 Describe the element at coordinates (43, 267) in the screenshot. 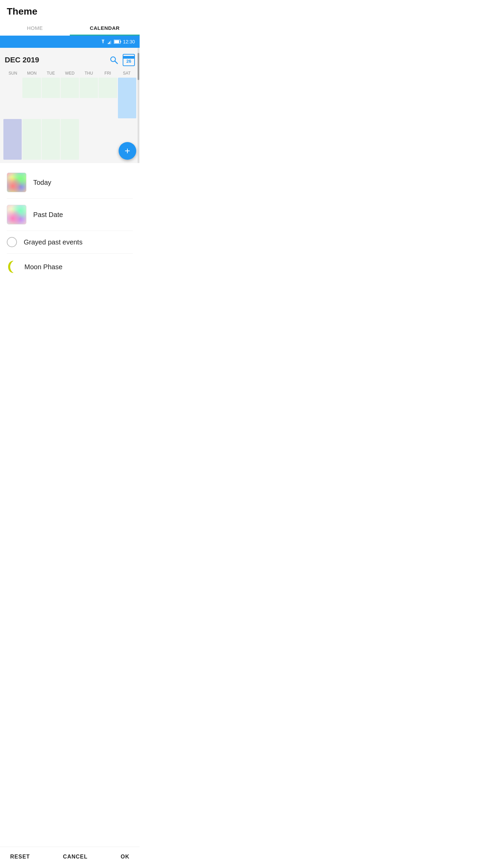

I see `moon-phase-label: Moon Phase` at that location.